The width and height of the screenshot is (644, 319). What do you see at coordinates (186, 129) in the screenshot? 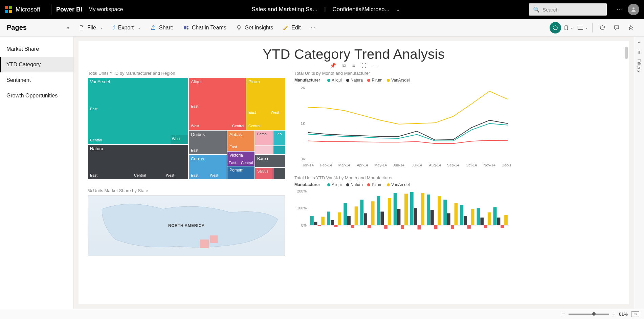
I see `treemap-visual: VanArsdel East Central West Natura East …` at bounding box center [186, 129].